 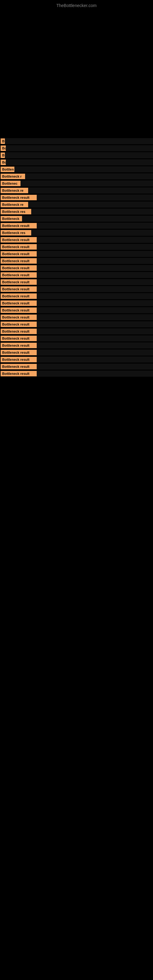 I want to click on bottleneck-item: Bottlenec, so click(x=76, y=183).